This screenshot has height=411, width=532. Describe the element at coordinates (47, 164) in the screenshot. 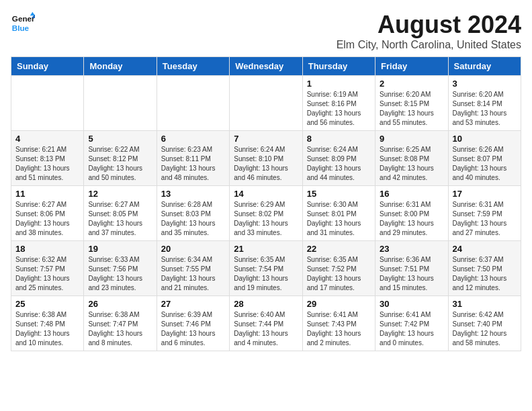

I see `day-detail: Sunrise: 6:21 AMSunset: 8:13 PMDaylight:…` at that location.